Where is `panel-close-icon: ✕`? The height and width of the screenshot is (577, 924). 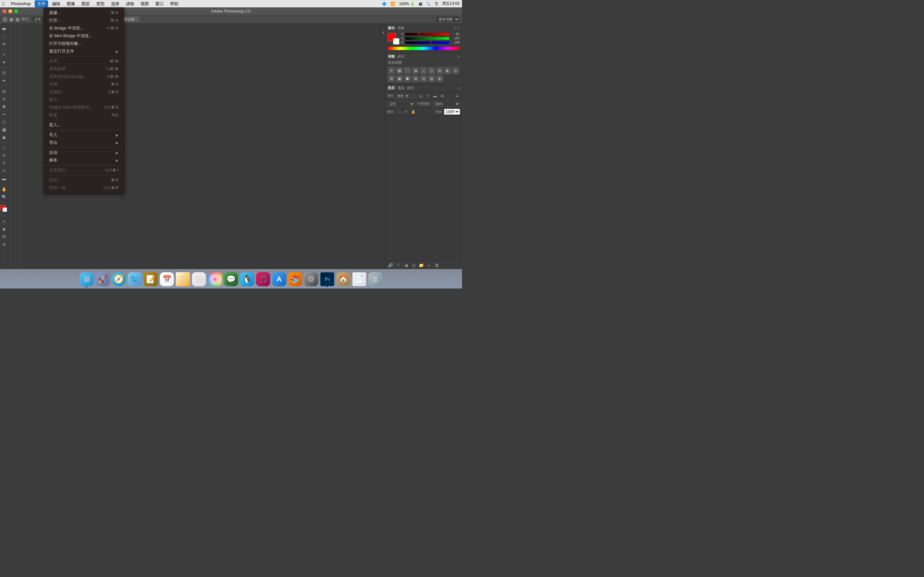
panel-close-icon: ✕ is located at coordinates (458, 28).